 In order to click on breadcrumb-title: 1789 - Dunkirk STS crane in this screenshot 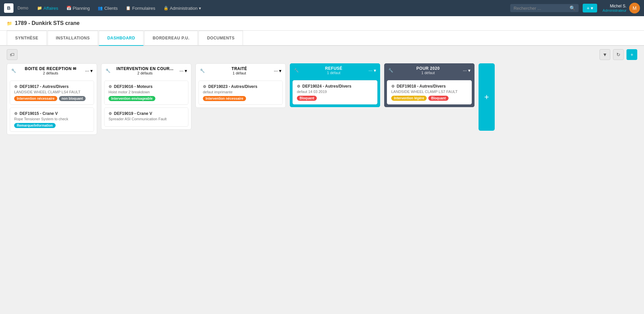, I will do `click(47, 23)`.